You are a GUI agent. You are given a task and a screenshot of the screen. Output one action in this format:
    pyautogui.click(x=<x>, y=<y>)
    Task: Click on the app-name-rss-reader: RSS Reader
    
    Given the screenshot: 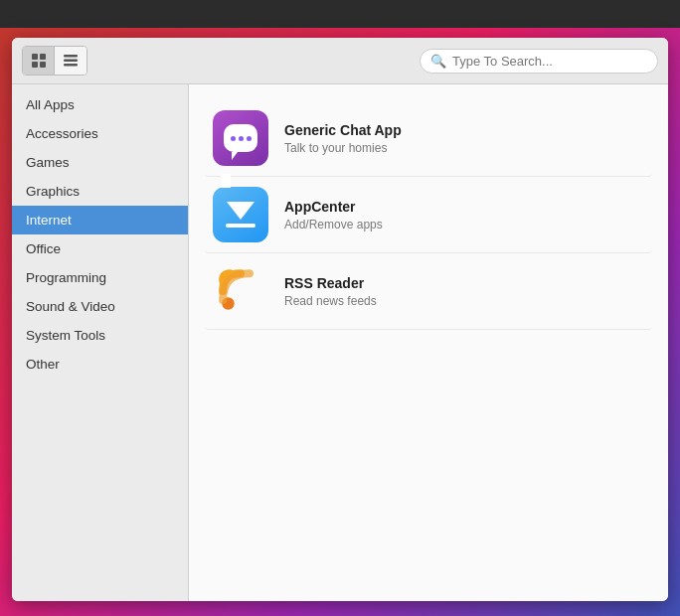 What is the action you would take?
    pyautogui.click(x=330, y=283)
    